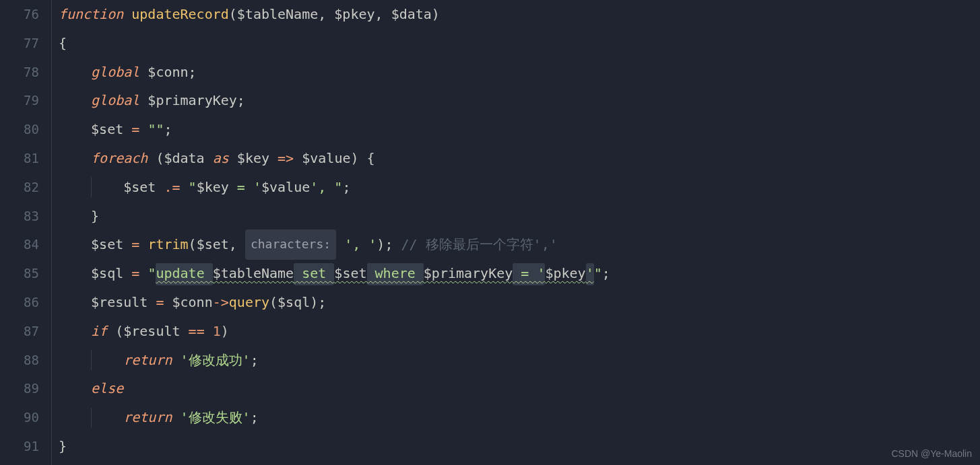 The width and height of the screenshot is (980, 465). I want to click on code-line: else, so click(519, 389).